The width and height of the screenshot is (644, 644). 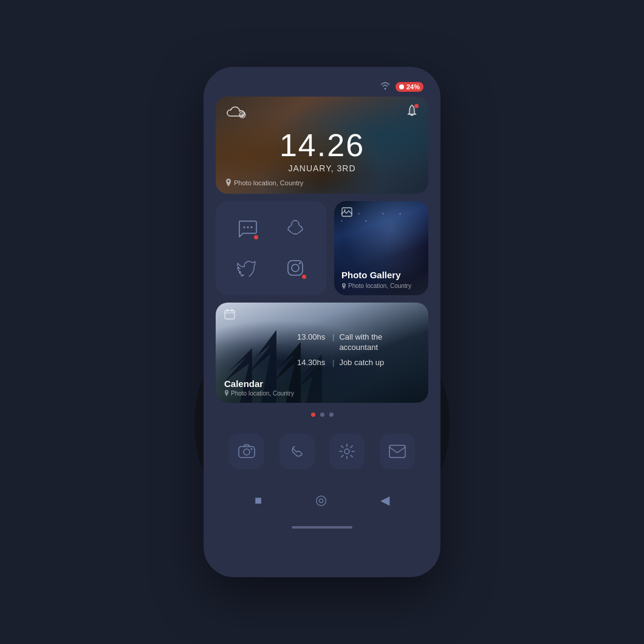 What do you see at coordinates (321, 500) in the screenshot?
I see `home-button: ◎` at bounding box center [321, 500].